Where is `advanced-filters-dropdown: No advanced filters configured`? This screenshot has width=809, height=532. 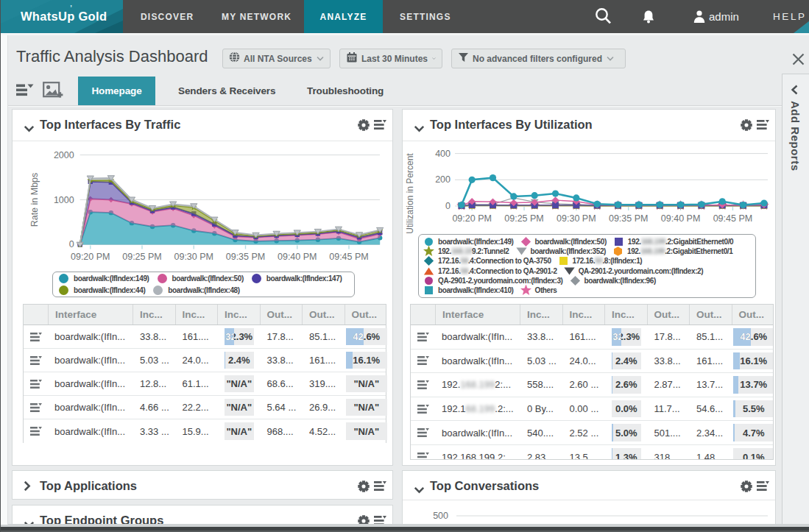 advanced-filters-dropdown: No advanced filters configured is located at coordinates (539, 59).